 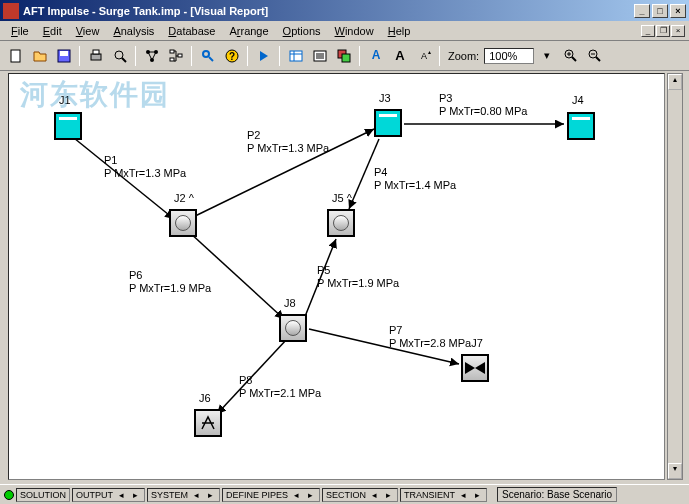 What do you see at coordinates (678, 31) in the screenshot?
I see `mdi-close: ×` at bounding box center [678, 31].